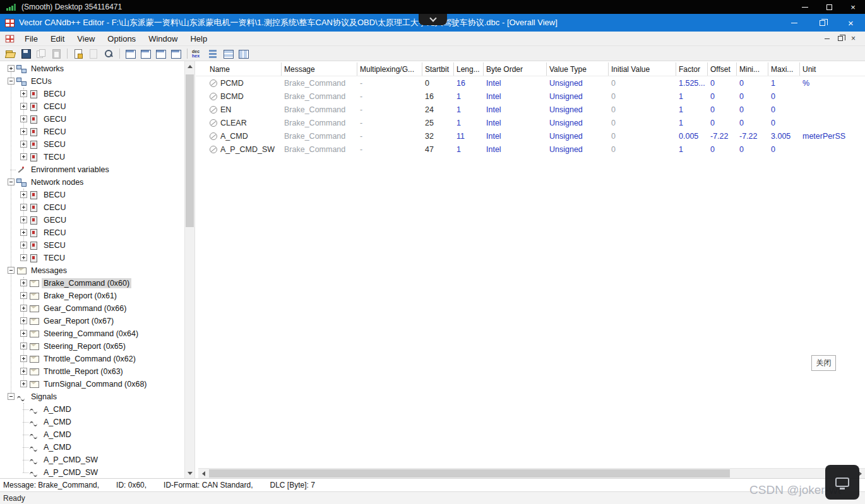 The image size is (865, 504). I want to click on view-messages-button, so click(161, 53).